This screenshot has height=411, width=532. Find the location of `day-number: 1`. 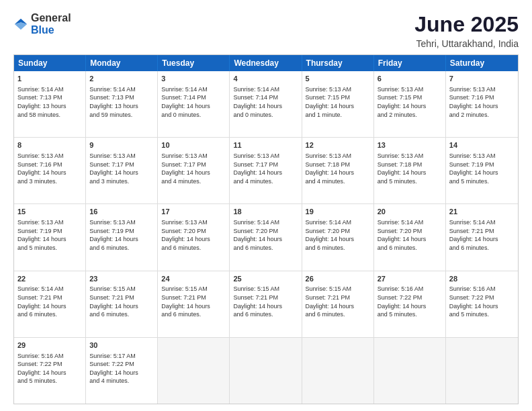

day-number: 1 is located at coordinates (50, 79).